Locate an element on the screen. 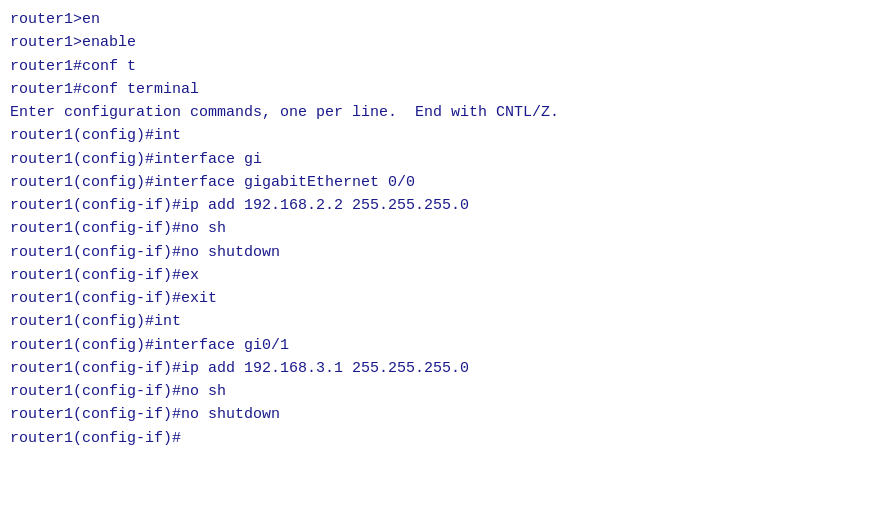 The image size is (871, 516). terminal-line: router1#conf t is located at coordinates (436, 66).